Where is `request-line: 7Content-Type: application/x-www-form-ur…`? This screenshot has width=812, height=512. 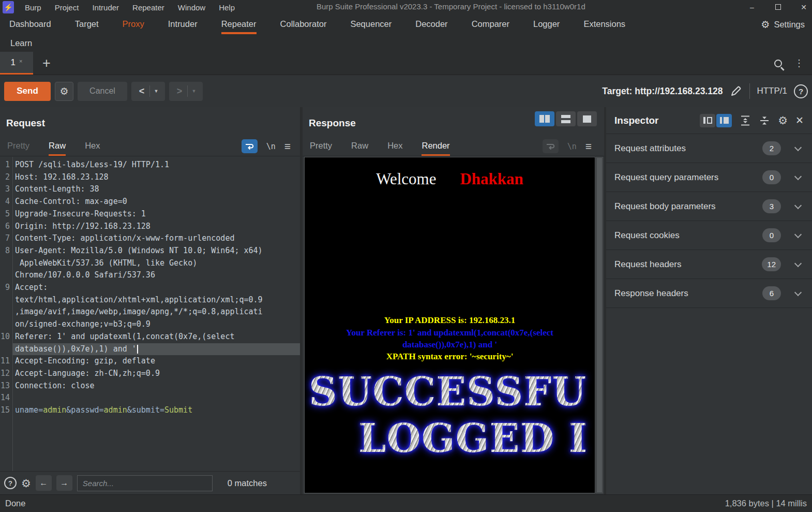 request-line: 7Content-Type: application/x-www-form-ur… is located at coordinates (150, 239).